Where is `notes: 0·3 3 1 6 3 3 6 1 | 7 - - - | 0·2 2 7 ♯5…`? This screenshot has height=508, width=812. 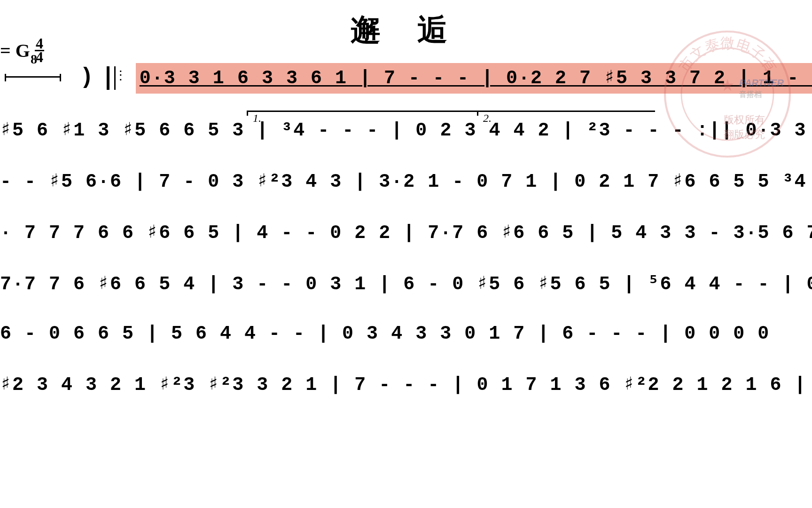 notes: 0·3 3 1 6 3 3 6 1 | 7 - - - | 0·2 2 7 ♯5… is located at coordinates (476, 78).